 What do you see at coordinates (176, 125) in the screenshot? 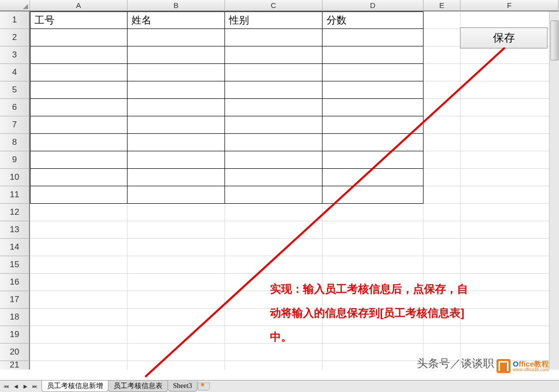
I see `cell-B7` at bounding box center [176, 125].